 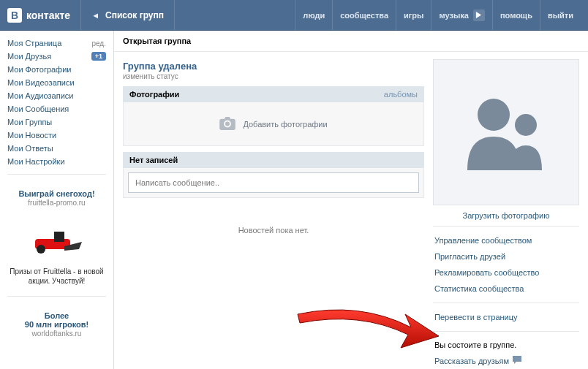 What do you see at coordinates (57, 109) in the screenshot?
I see `sidebar-item-messages: Мои Сообщения` at bounding box center [57, 109].